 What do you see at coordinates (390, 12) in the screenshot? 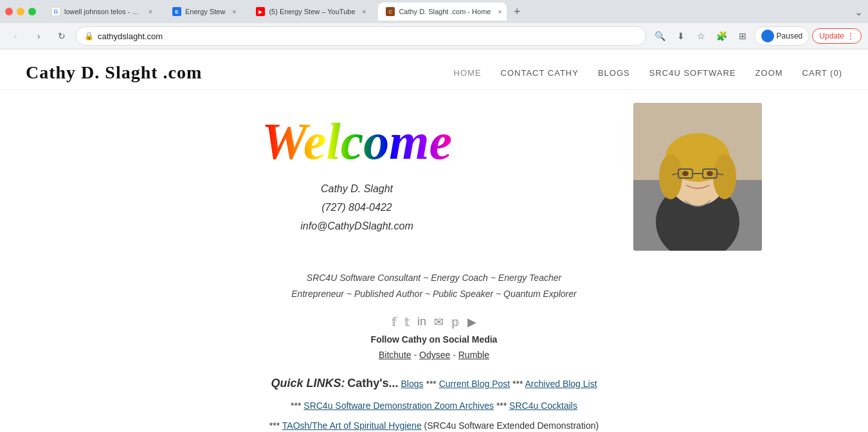
I see `tab-favicon-cathy: C` at bounding box center [390, 12].